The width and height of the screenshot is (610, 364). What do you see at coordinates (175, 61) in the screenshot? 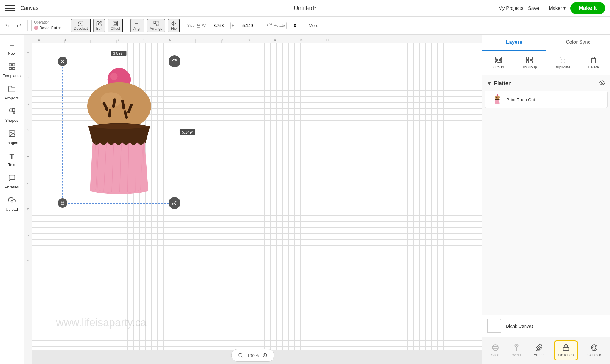
I see `rotate-handle` at bounding box center [175, 61].